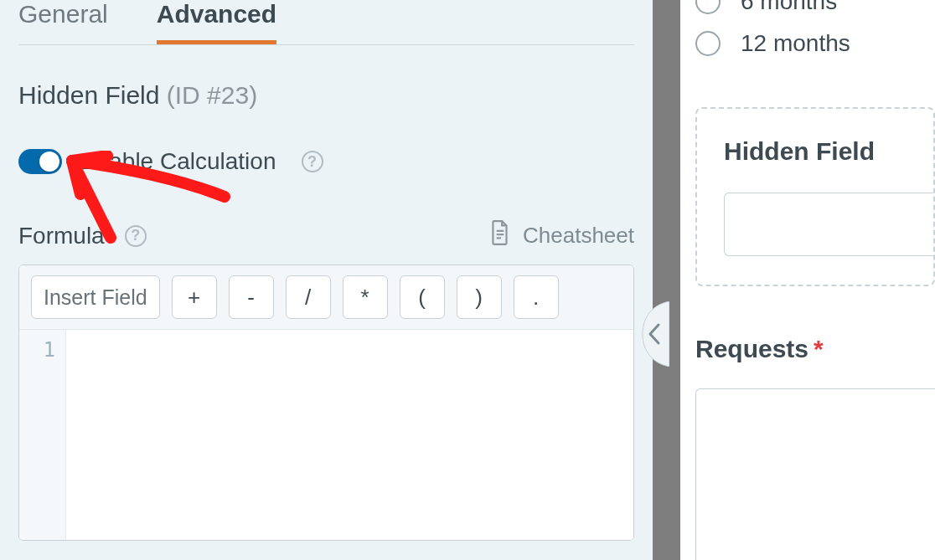  Describe the element at coordinates (789, 8) in the screenshot. I see `option-label: 6 months` at that location.